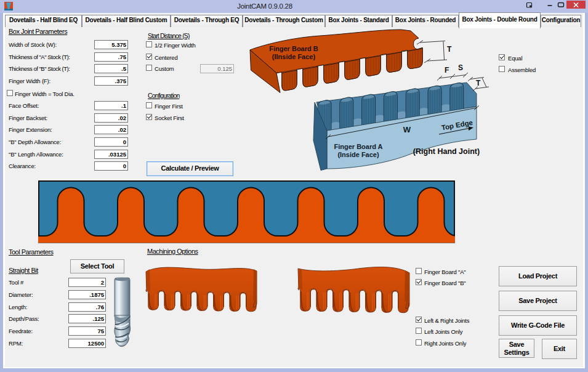  I want to click on svg-text: F, so click(447, 70).